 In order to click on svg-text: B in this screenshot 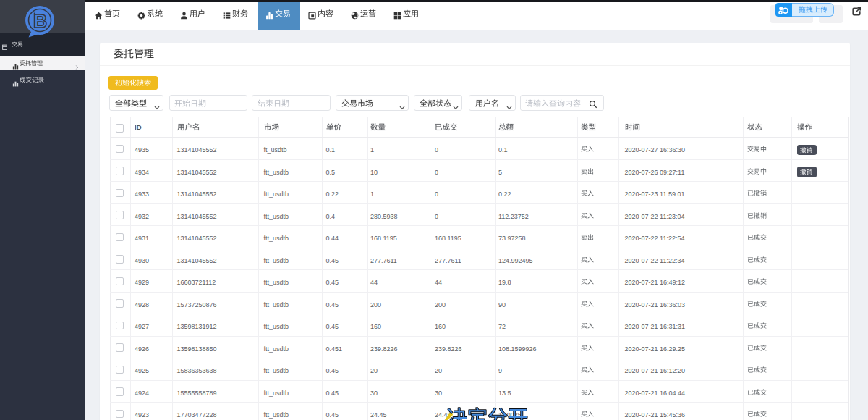, I will do `click(41, 21)`.